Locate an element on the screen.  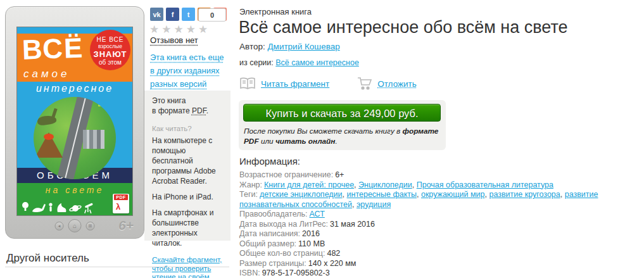
format-line: в формате PDF. is located at coordinates (189, 111).